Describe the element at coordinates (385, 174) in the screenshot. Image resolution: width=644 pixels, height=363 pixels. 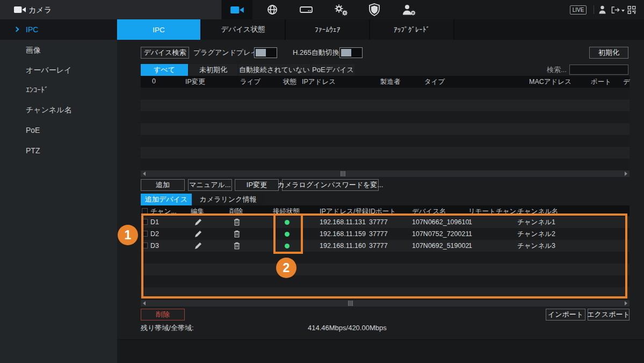
I see `search-table-scrollbar` at that location.